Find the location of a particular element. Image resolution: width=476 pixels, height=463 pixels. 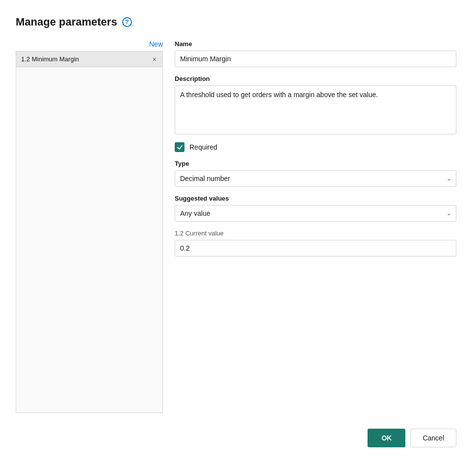

dialog-header: Manage parameters ? is located at coordinates (236, 22).